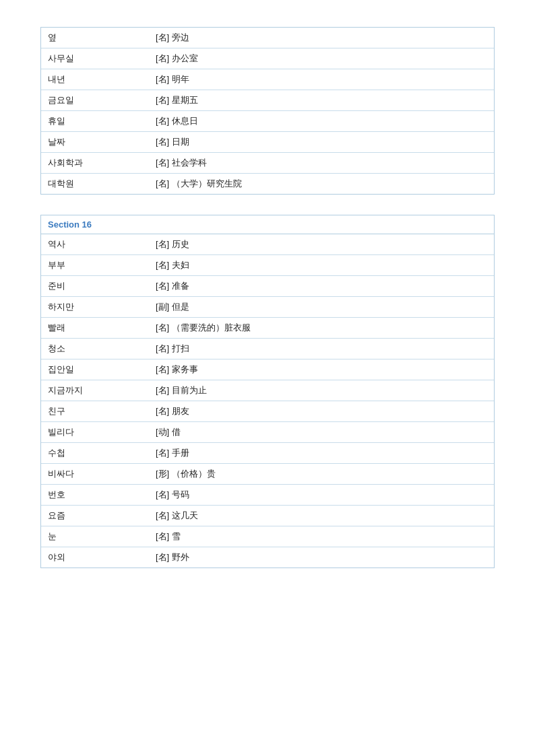  I want to click on korean-word: 날짜, so click(95, 143).